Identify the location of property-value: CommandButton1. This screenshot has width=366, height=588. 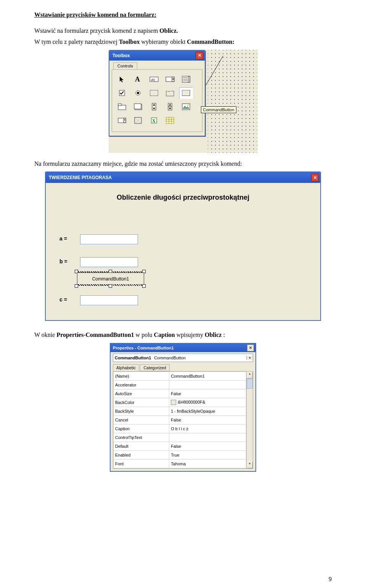
(208, 376).